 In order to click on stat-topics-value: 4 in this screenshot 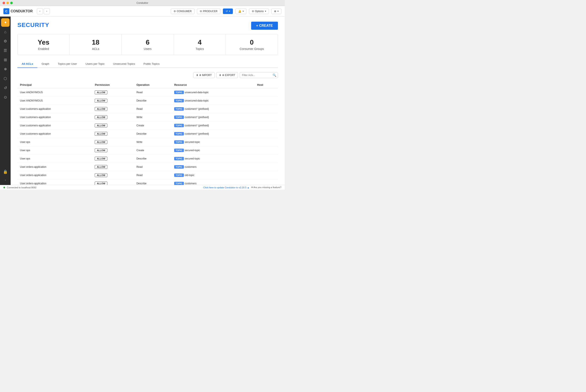, I will do `click(200, 42)`.